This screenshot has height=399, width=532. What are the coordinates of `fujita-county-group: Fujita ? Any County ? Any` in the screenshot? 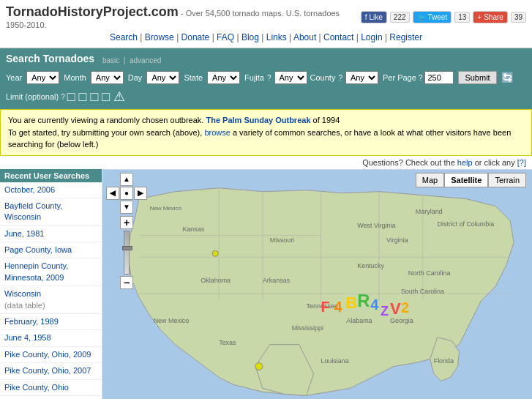 It's located at (312, 78).